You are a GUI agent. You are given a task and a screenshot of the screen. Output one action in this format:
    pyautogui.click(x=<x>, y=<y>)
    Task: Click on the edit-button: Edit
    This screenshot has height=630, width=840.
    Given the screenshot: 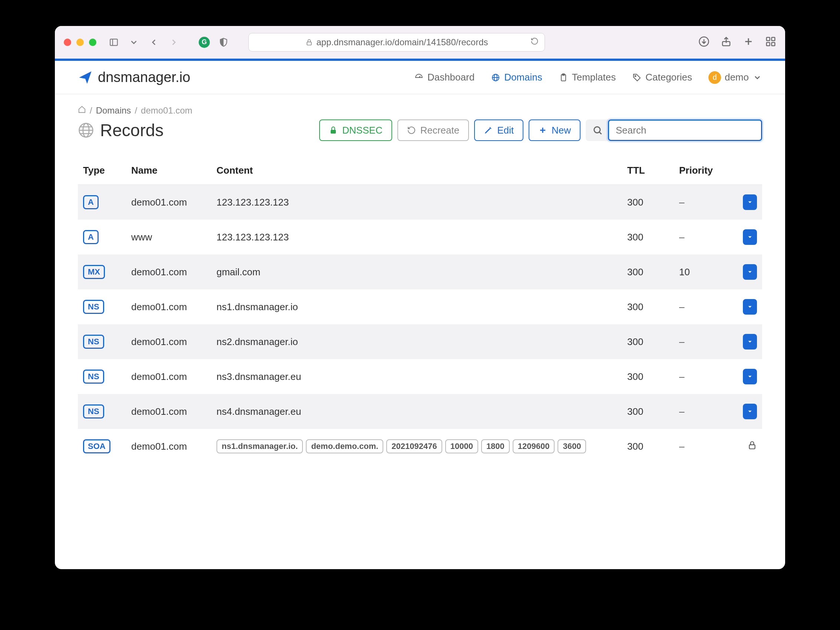 What is the action you would take?
    pyautogui.click(x=499, y=130)
    